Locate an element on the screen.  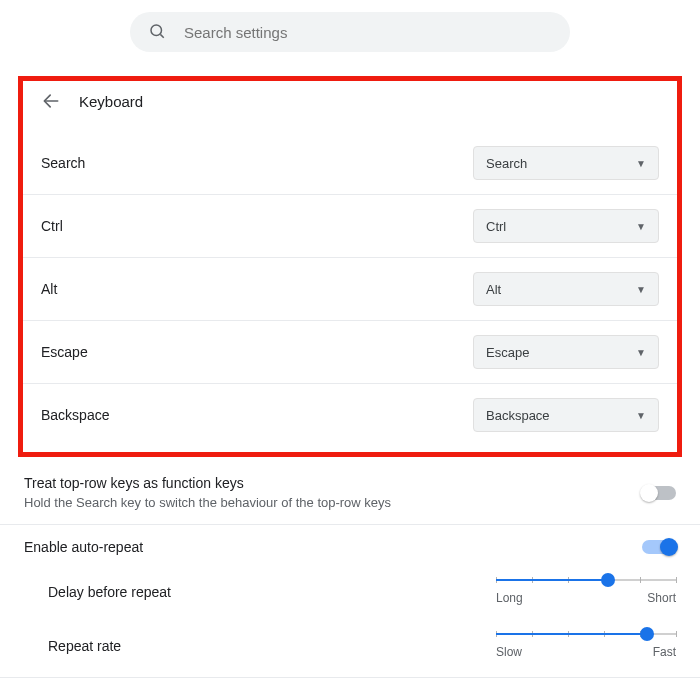
keymap-select-ctrl: Ctrl ▼ is located at coordinates (566, 226).